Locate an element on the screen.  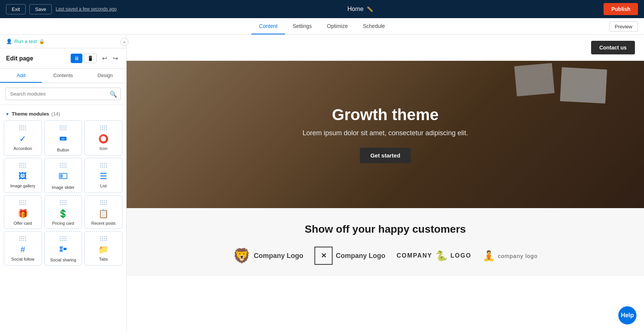
posts-icon: 📋 is located at coordinates (104, 214).